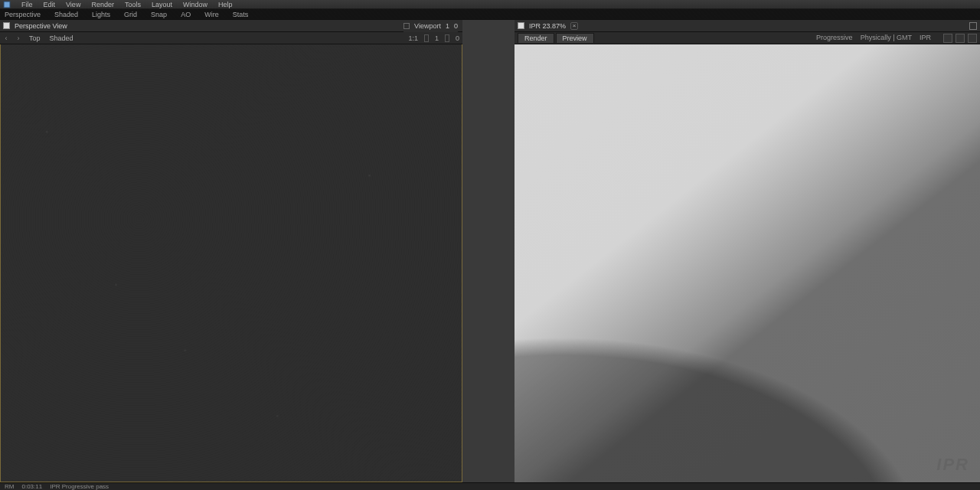 Image resolution: width=980 pixels, height=490 pixels. I want to click on ipr-save-button, so click(972, 38).